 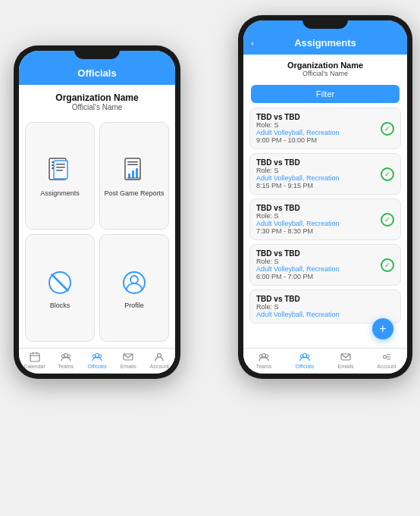 What do you see at coordinates (305, 357) in the screenshot?
I see `right-officials-icon` at bounding box center [305, 357].